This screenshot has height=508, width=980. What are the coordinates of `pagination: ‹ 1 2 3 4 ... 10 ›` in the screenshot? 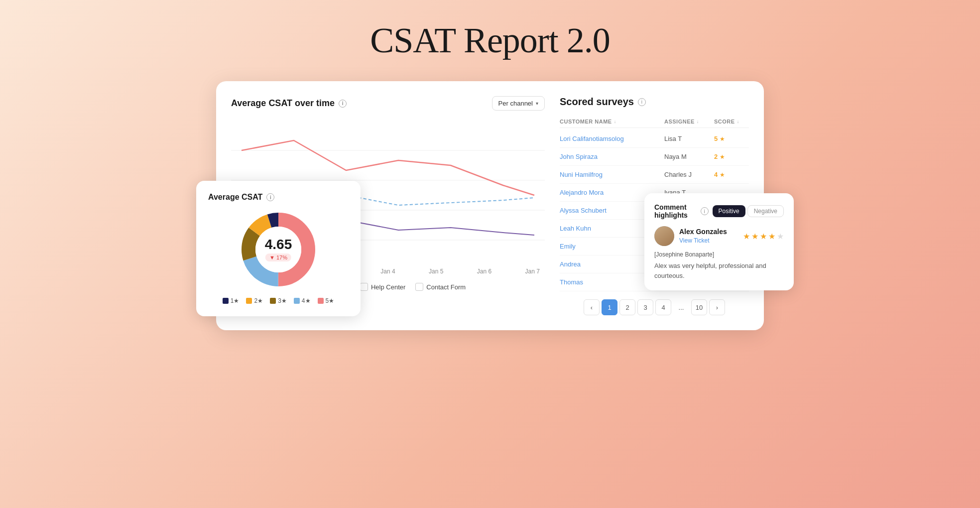 It's located at (654, 307).